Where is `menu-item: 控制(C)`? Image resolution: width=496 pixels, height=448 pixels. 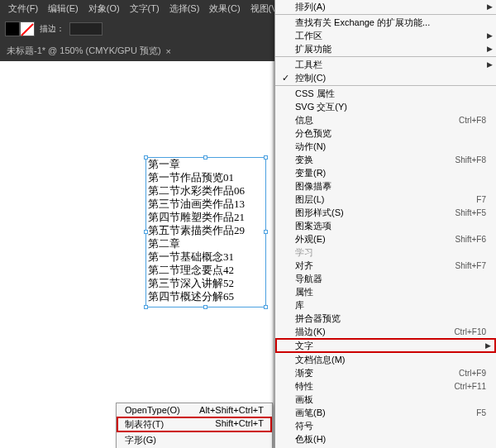
menu-item: 控制(C) is located at coordinates (385, 78).